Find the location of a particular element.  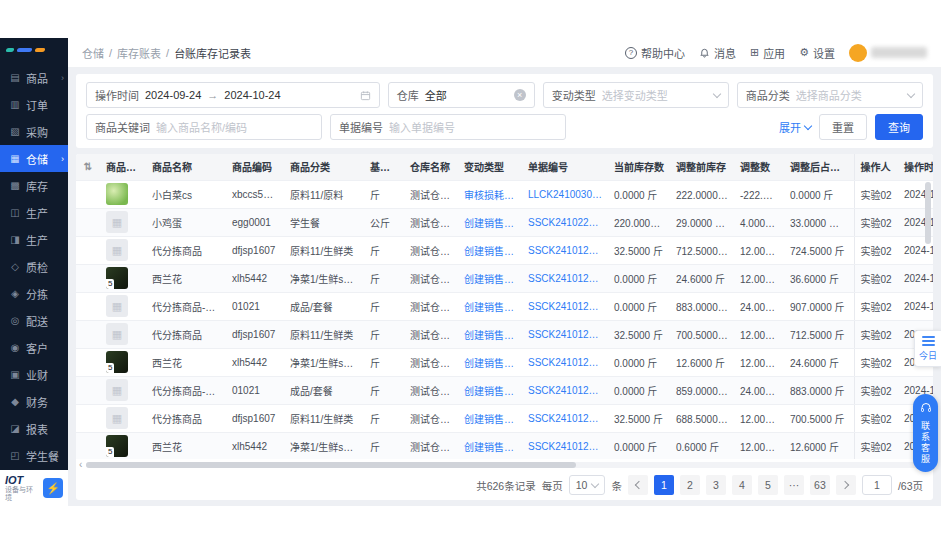

page-jump-input: 1 is located at coordinates (877, 485).